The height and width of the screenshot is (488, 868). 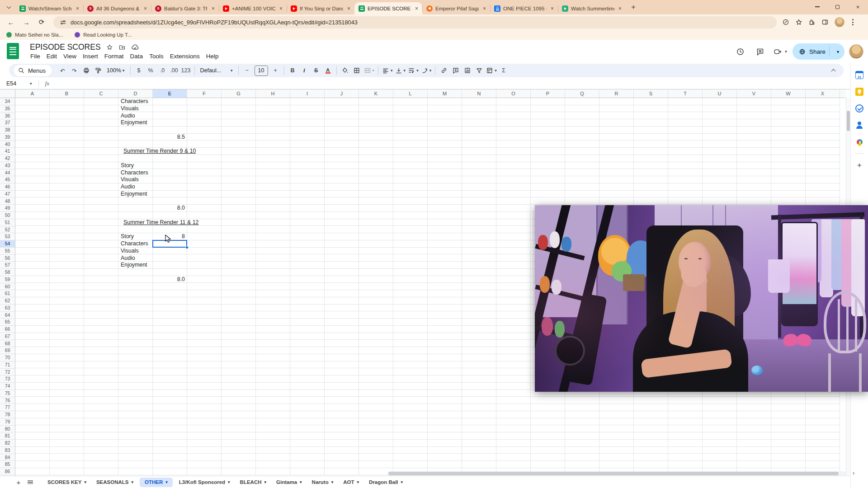 I want to click on font-size-increase-button: +, so click(x=276, y=70).